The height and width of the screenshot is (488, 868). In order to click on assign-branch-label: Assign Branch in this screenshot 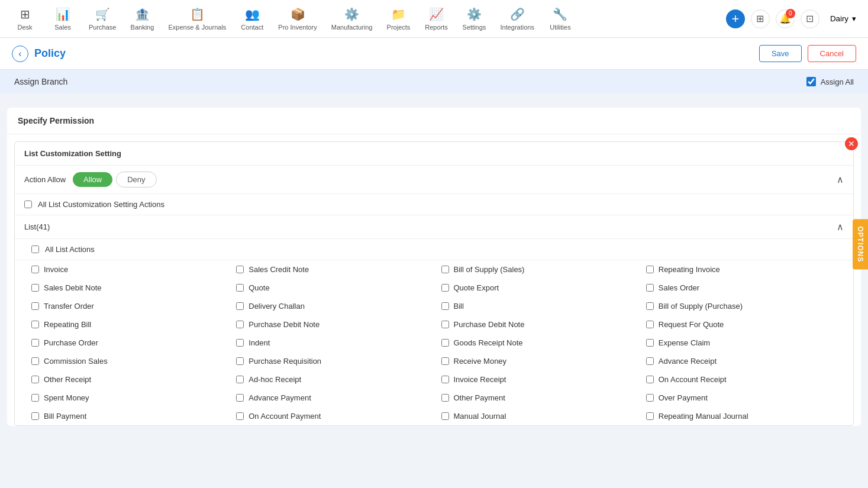, I will do `click(41, 82)`.